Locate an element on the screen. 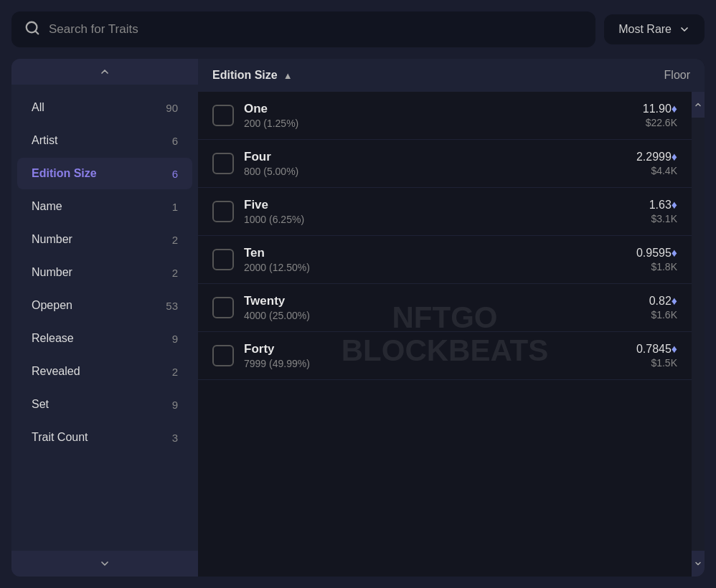 The height and width of the screenshot is (588, 716). trait-info: Five 1000 (6.25%) is located at coordinates (442, 212).